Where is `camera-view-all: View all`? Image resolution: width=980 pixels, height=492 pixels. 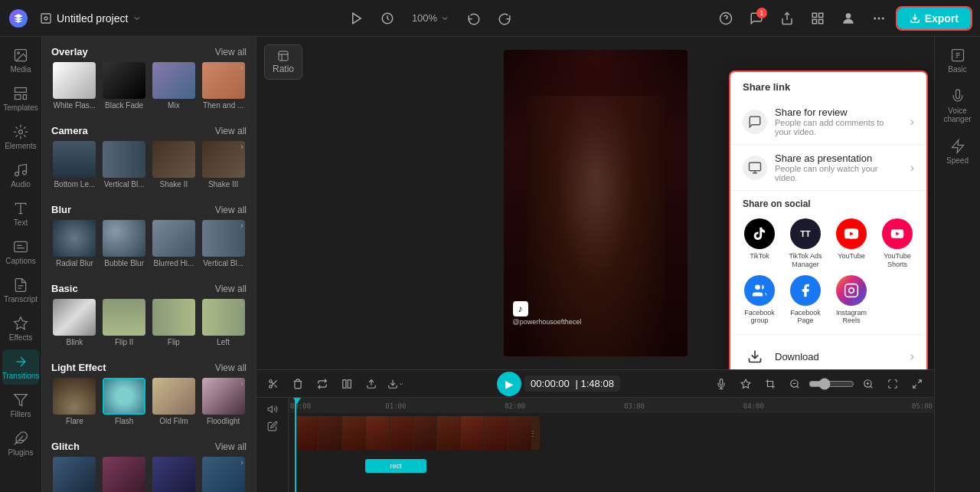 camera-view-all: View all is located at coordinates (231, 131).